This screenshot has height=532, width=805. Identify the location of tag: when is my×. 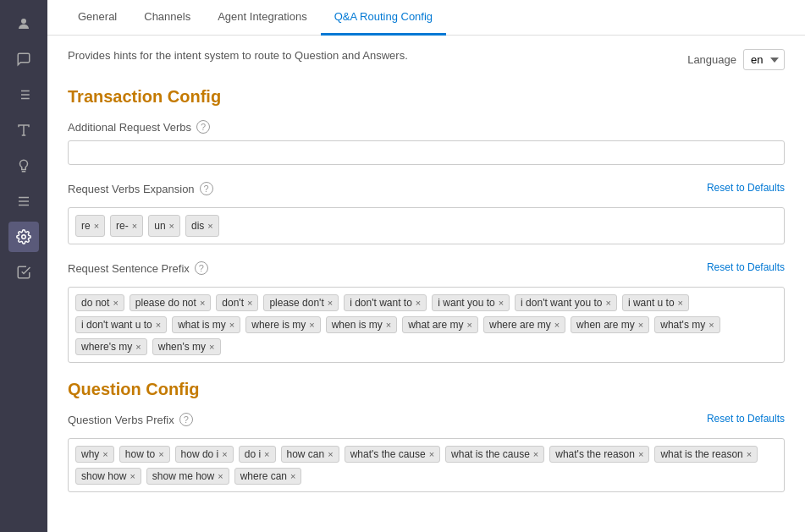
(361, 325).